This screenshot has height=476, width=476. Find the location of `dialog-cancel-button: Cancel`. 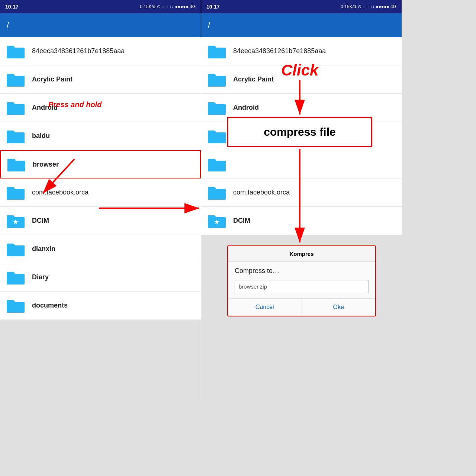

dialog-cancel-button: Cancel is located at coordinates (265, 307).